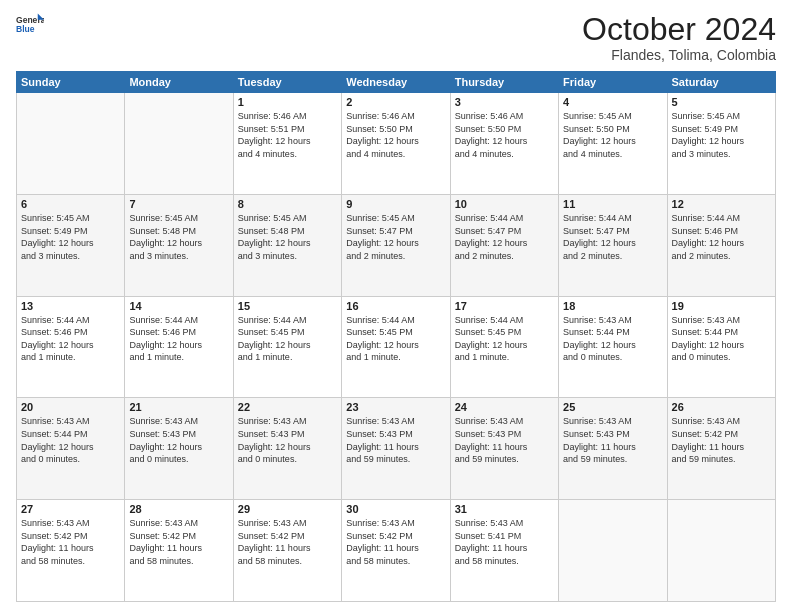 The image size is (792, 612). What do you see at coordinates (396, 38) in the screenshot?
I see `header: General Blue October 2024 Flandes, Tolim…` at bounding box center [396, 38].